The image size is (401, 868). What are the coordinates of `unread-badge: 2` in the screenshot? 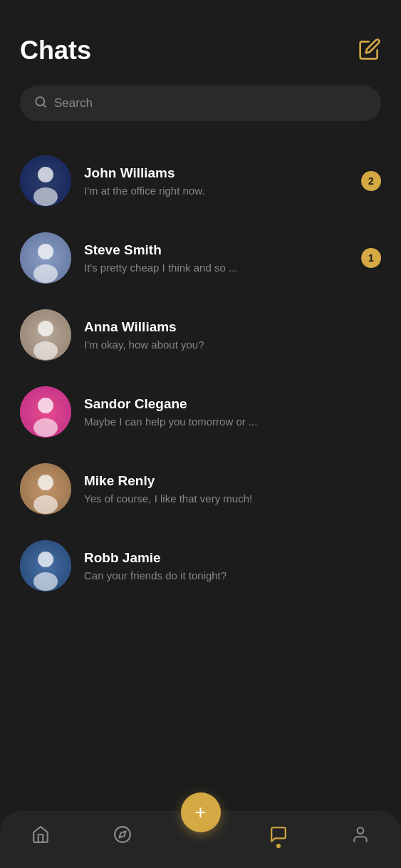 It's located at (371, 181).